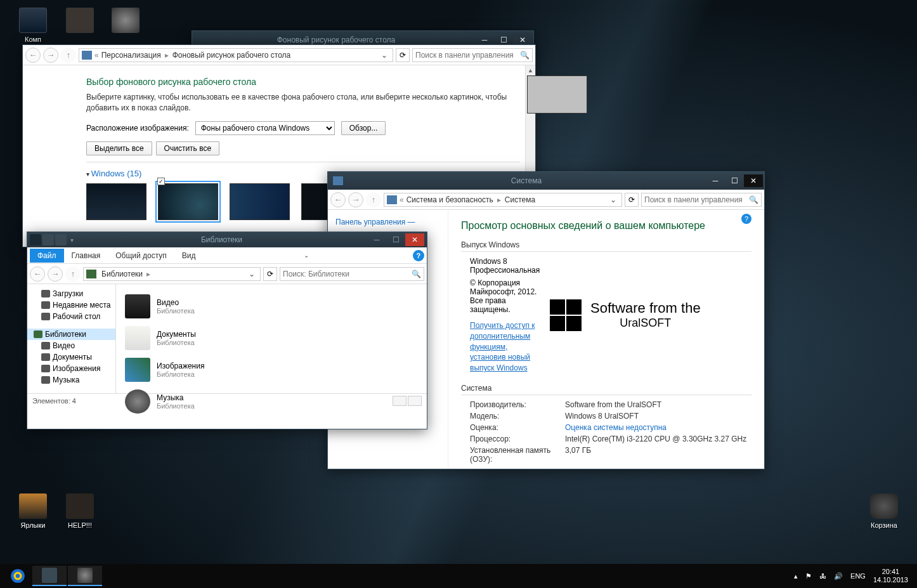 Image resolution: width=917 pixels, height=588 pixels. What do you see at coordinates (419, 256) in the screenshot?
I see `help-button: ?` at bounding box center [419, 256].